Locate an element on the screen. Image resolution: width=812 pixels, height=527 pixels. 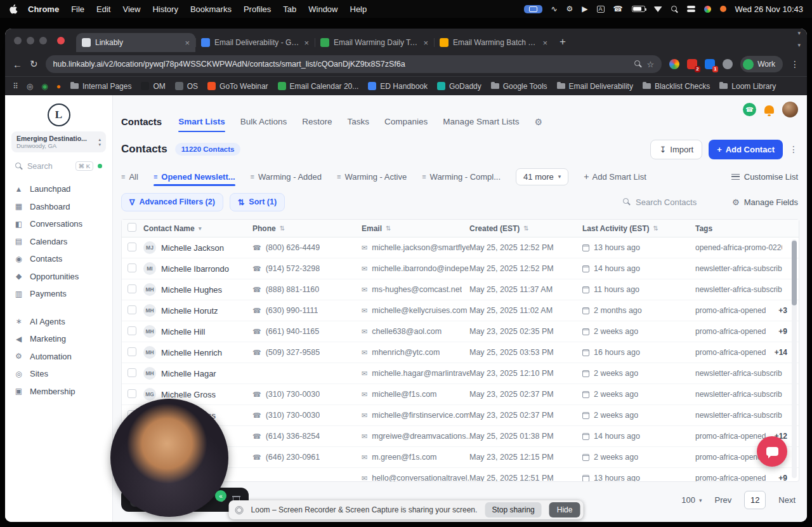
manage-fields-button: ⚙ Manage Fields is located at coordinates (765, 202).